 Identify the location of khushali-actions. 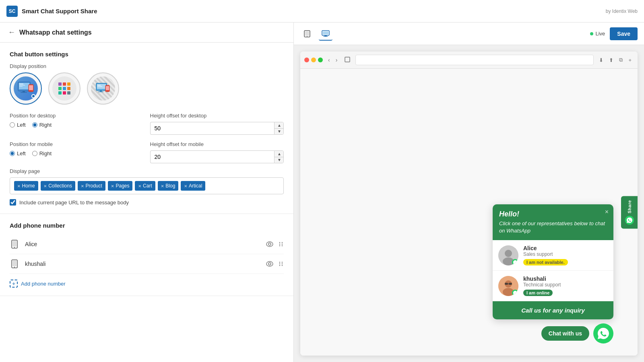
(275, 264).